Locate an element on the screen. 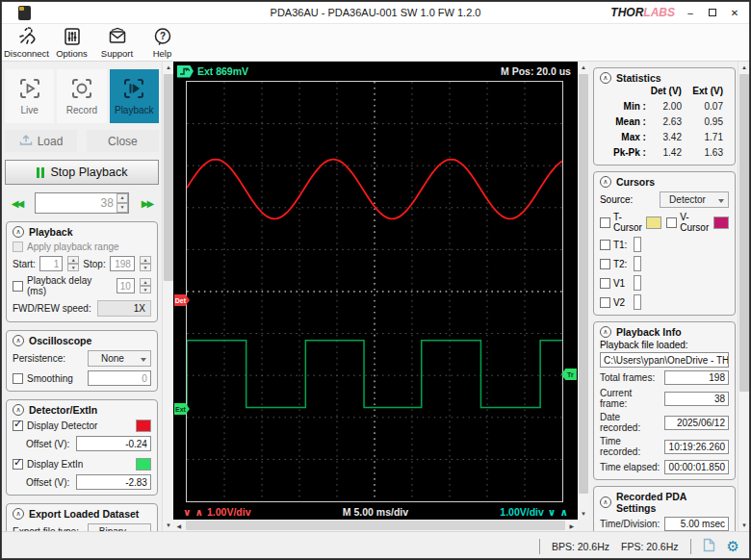  smoothing-input: 0 is located at coordinates (119, 378).